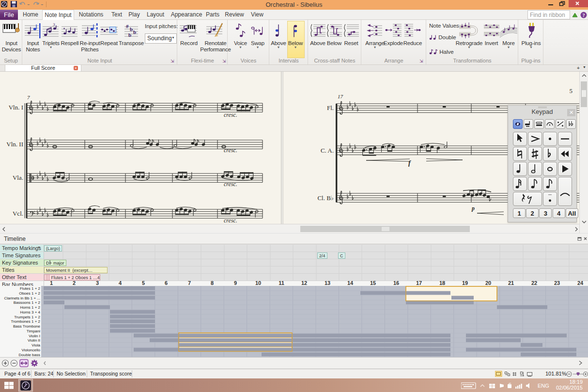  Describe the element at coordinates (29, 97) in the screenshot. I see `svg-text: 7` at that location.